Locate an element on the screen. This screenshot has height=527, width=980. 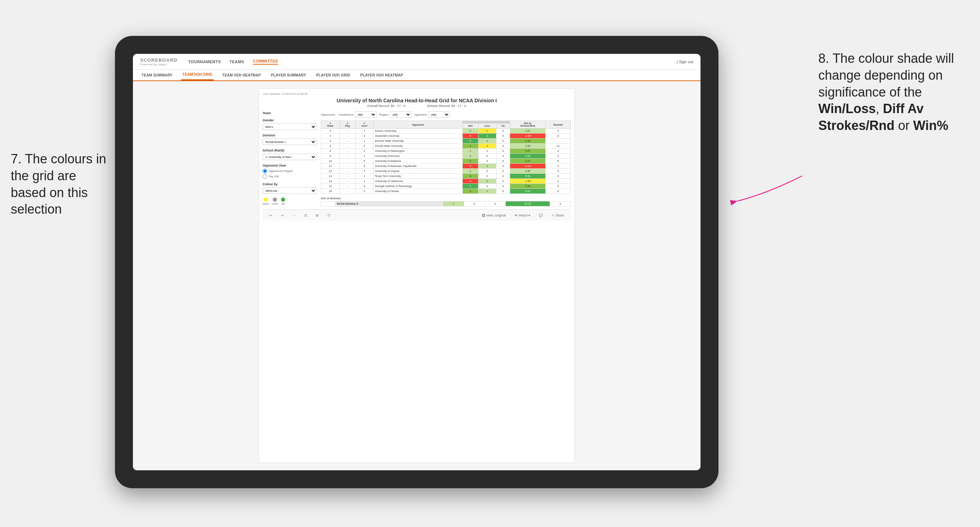
cell-out-div-label: NCAA Division II is located at coordinates (389, 204).